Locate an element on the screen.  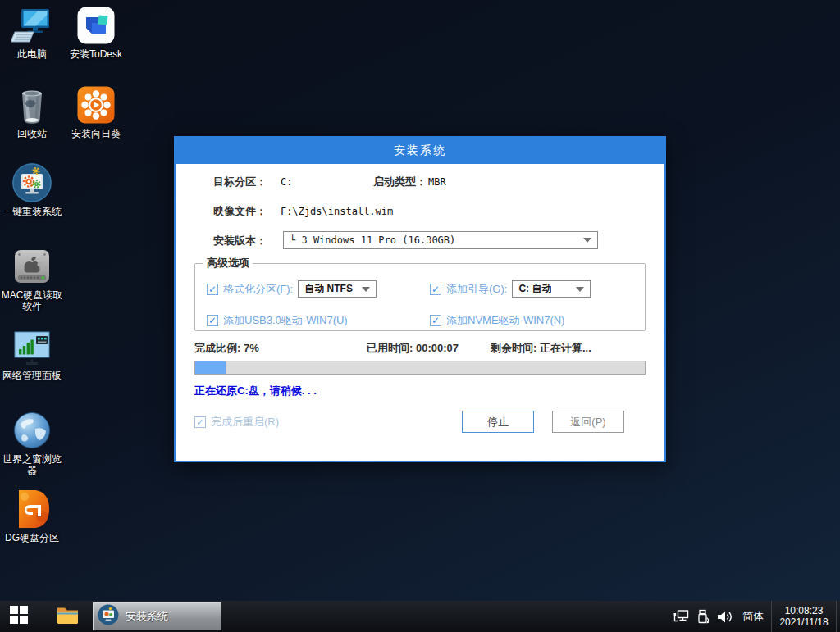
this-pc-icon is located at coordinates (32, 25).